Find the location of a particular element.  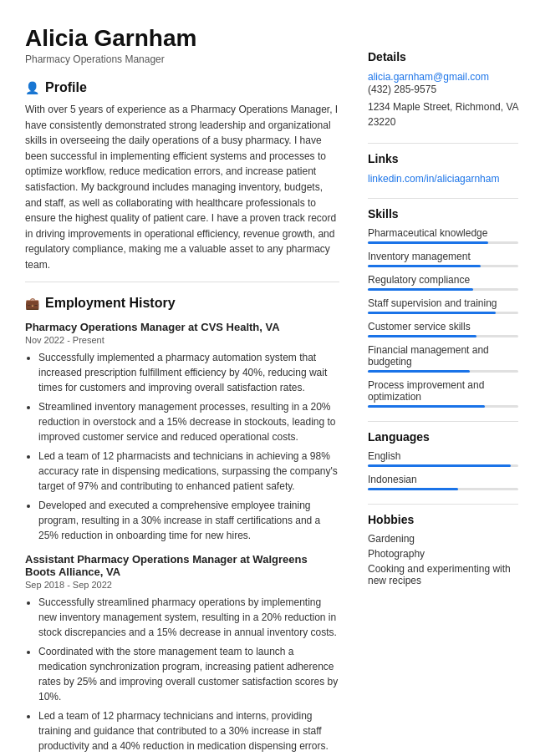

details-title: Details is located at coordinates (443, 57).